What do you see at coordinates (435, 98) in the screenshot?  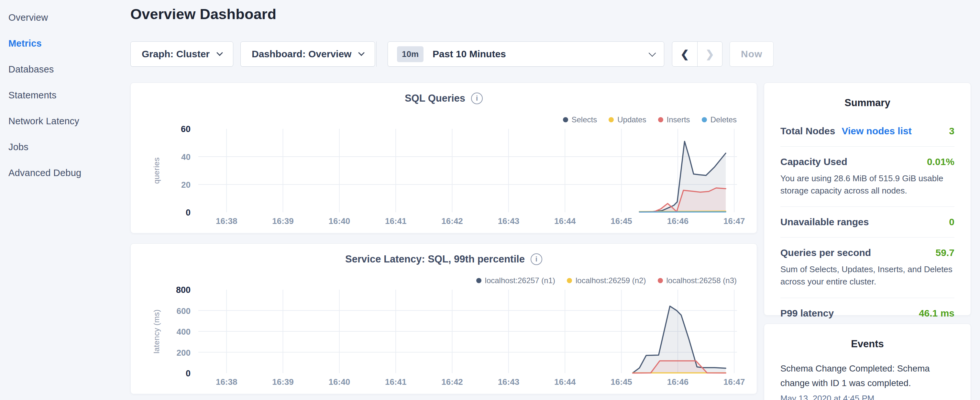 I see `chart-title: SQL Queries` at bounding box center [435, 98].